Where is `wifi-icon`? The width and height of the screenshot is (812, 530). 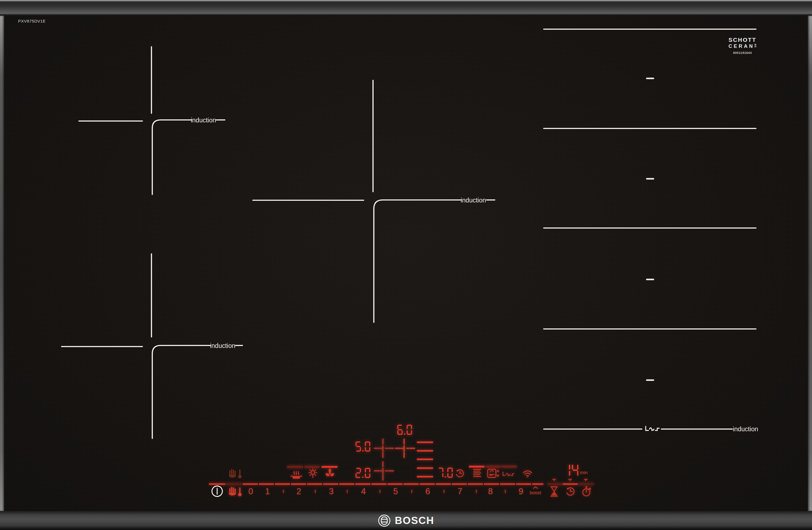 wifi-icon is located at coordinates (527, 474).